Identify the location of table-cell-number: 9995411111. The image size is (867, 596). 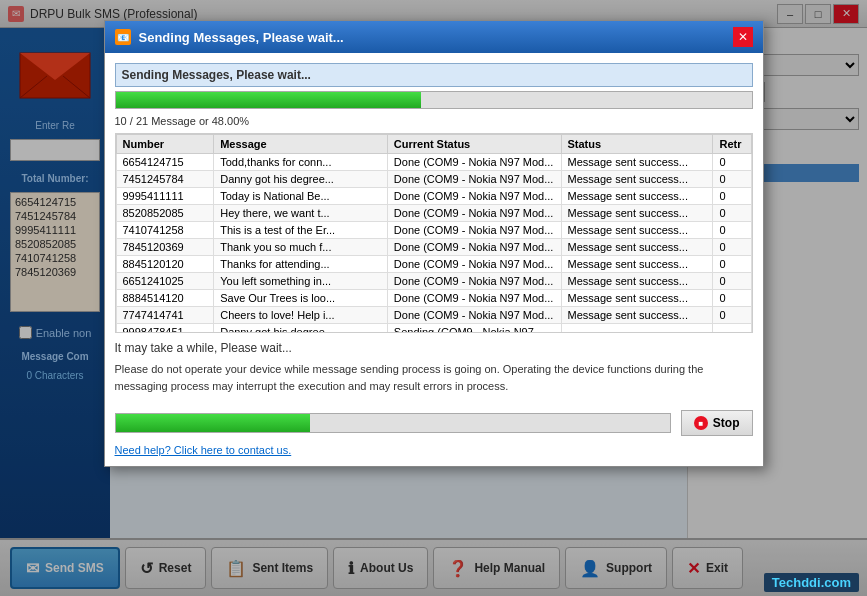
(165, 196).